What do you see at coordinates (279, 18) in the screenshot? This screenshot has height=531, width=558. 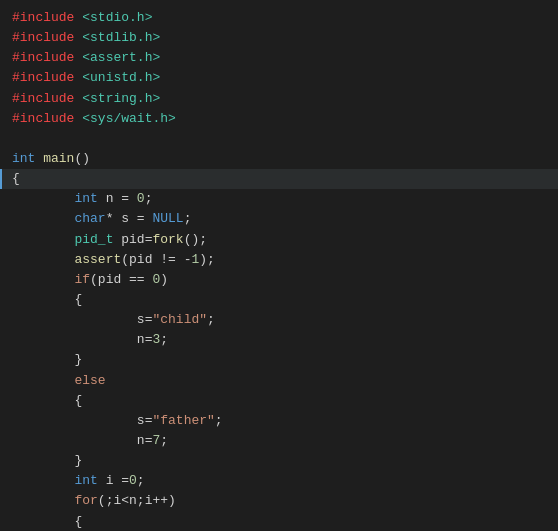 I see `code-line: #include <stdio.h>` at bounding box center [279, 18].